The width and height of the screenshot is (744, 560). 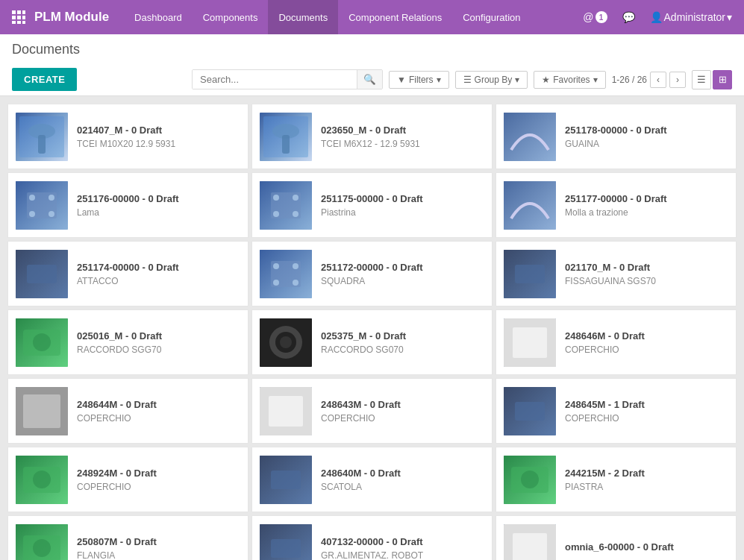 I want to click on nav-documents: Documents, so click(x=303, y=17).